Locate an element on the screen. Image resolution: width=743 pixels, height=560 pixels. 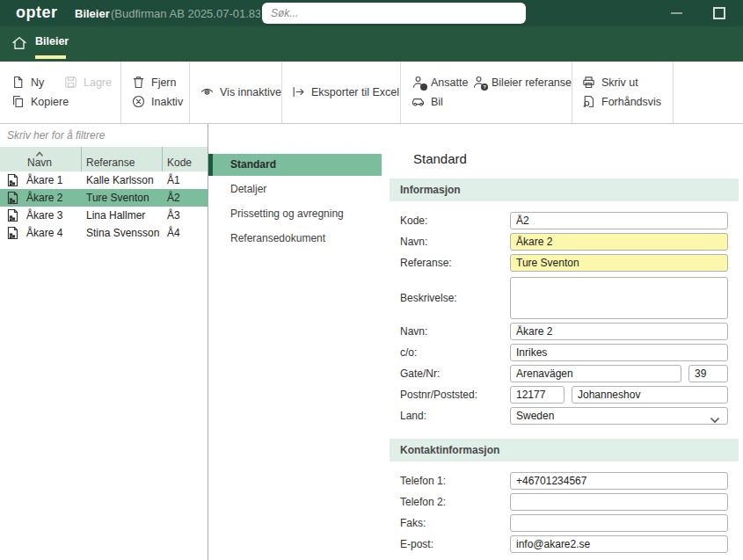
form-row-telefon1: Telefon 1: is located at coordinates (563, 481).